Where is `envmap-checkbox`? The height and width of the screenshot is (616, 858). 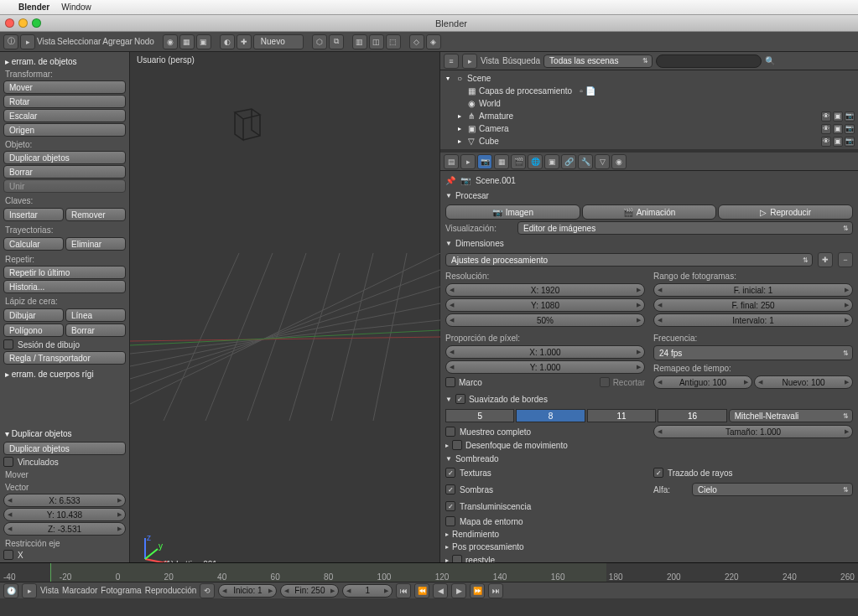
envmap-checkbox is located at coordinates (450, 521).